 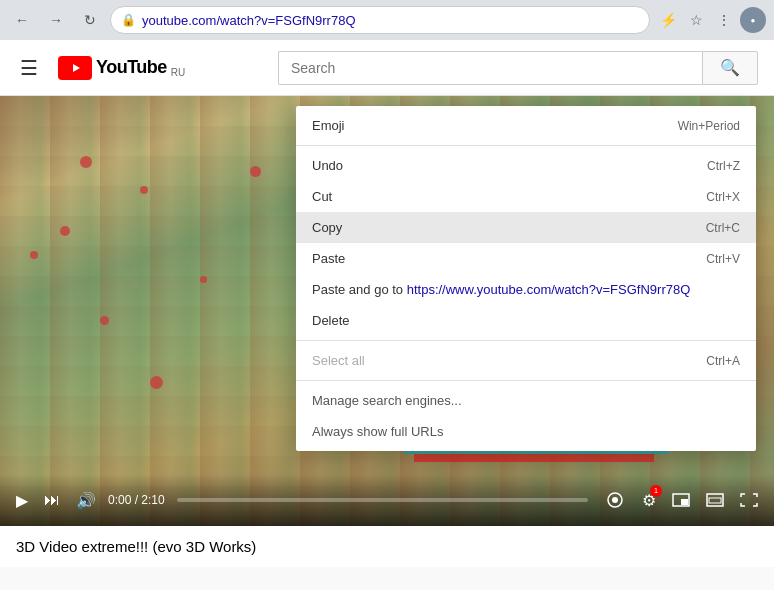 What do you see at coordinates (132, 68) in the screenshot?
I see `youtube-logo-text: YouTube` at bounding box center [132, 68].